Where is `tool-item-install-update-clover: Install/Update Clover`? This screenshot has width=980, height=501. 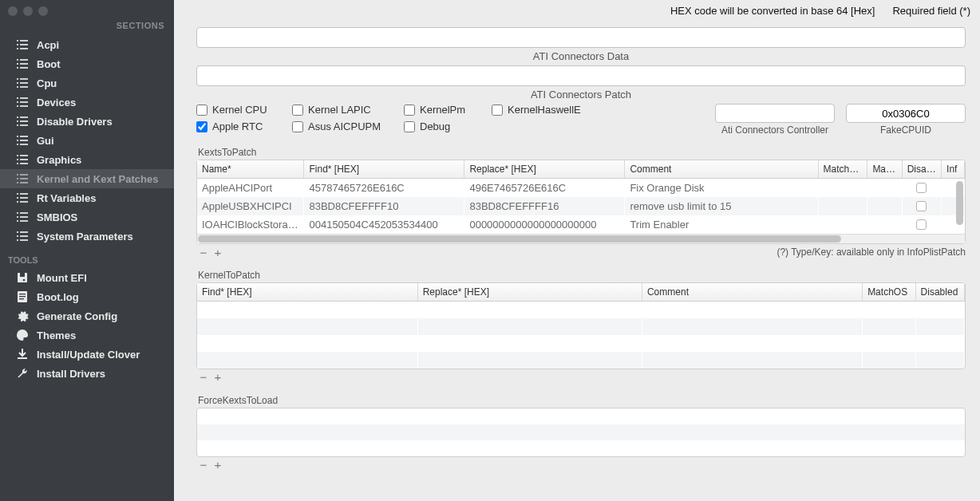 tool-item-install-update-clover: Install/Update Clover is located at coordinates (87, 354).